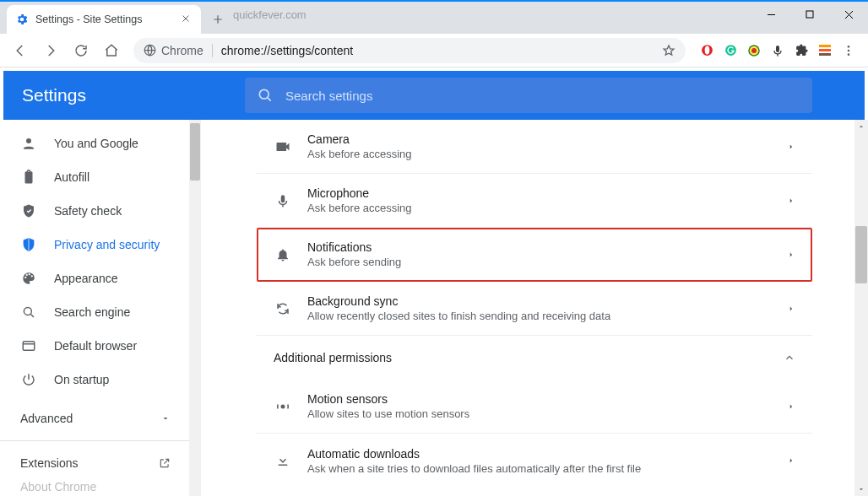  Describe the element at coordinates (29, 177) in the screenshot. I see `clipboard-icon` at that location.